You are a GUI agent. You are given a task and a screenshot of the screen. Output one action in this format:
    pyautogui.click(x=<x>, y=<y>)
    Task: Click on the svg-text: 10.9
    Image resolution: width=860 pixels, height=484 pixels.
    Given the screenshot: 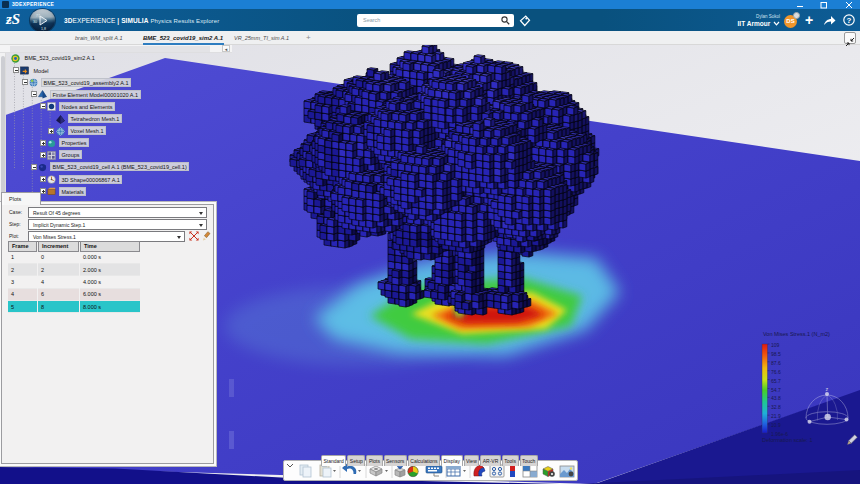 What is the action you would take?
    pyautogui.click(x=776, y=425)
    